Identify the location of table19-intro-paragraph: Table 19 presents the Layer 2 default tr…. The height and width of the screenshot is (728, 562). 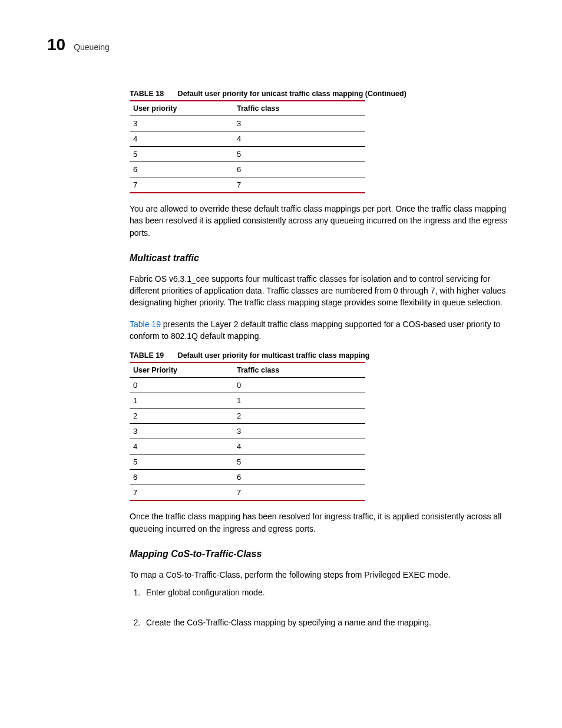
(325, 330).